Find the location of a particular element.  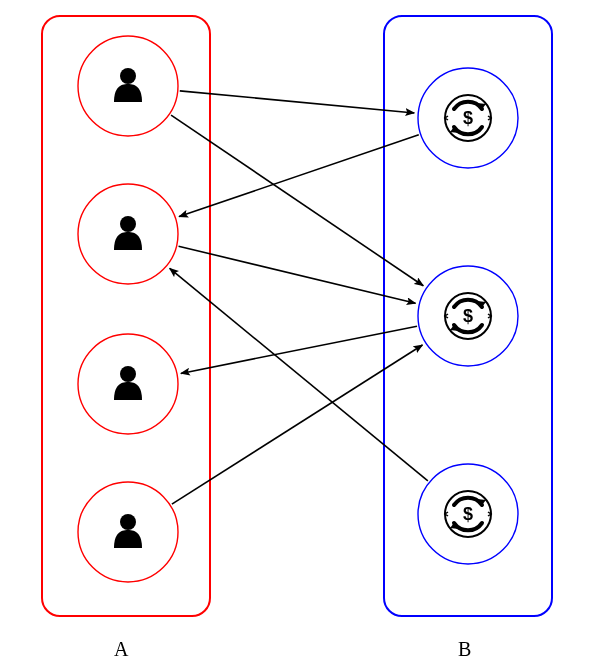

edge-a1-b2 is located at coordinates (297, 200).